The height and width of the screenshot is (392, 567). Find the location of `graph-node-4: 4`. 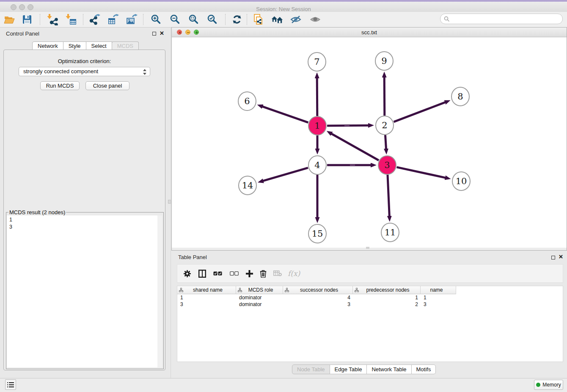

graph-node-4: 4 is located at coordinates (317, 165).